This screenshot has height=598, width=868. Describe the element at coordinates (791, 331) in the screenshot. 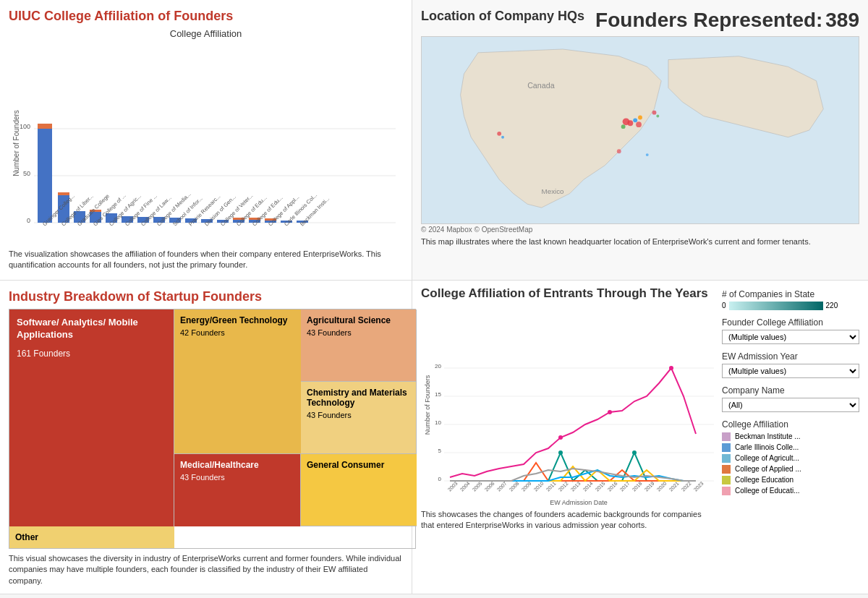

I see `college-affiliation-control: Founder College Affiliation (Multiple va…` at that location.